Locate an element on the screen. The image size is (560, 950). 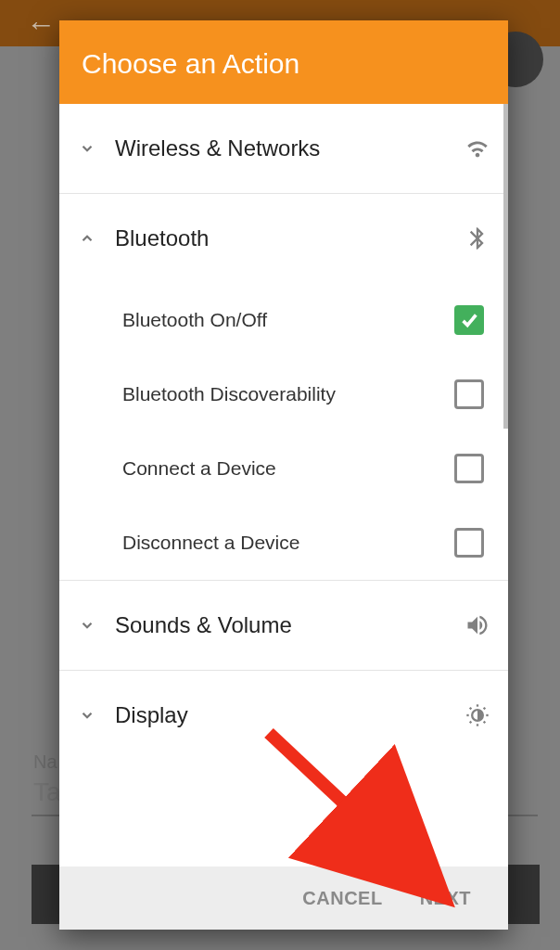
section-title: Sounds & Volume is located at coordinates (281, 625).